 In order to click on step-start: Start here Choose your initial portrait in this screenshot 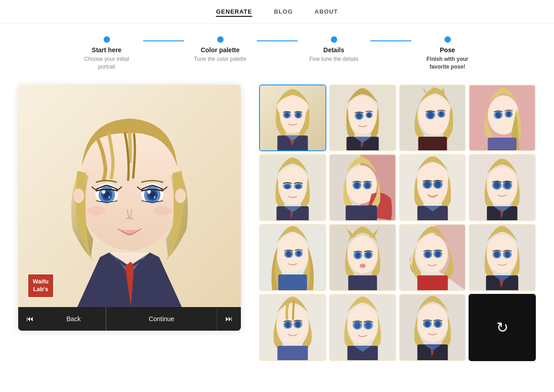, I will do `click(107, 54)`.